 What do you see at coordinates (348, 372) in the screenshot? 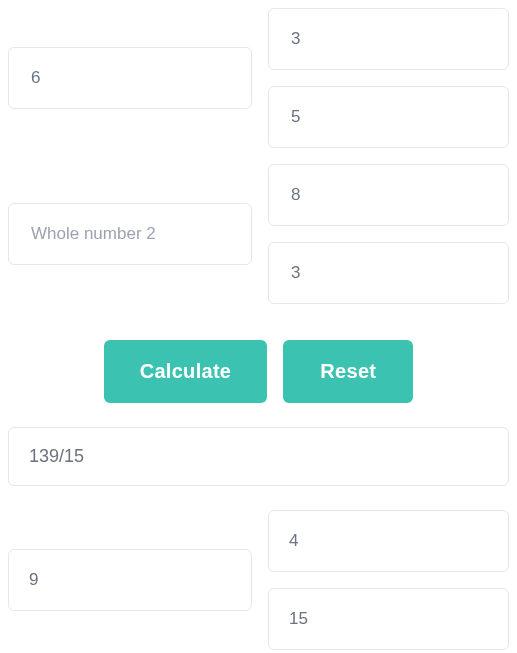
I see `reset-button: Reset` at bounding box center [348, 372].